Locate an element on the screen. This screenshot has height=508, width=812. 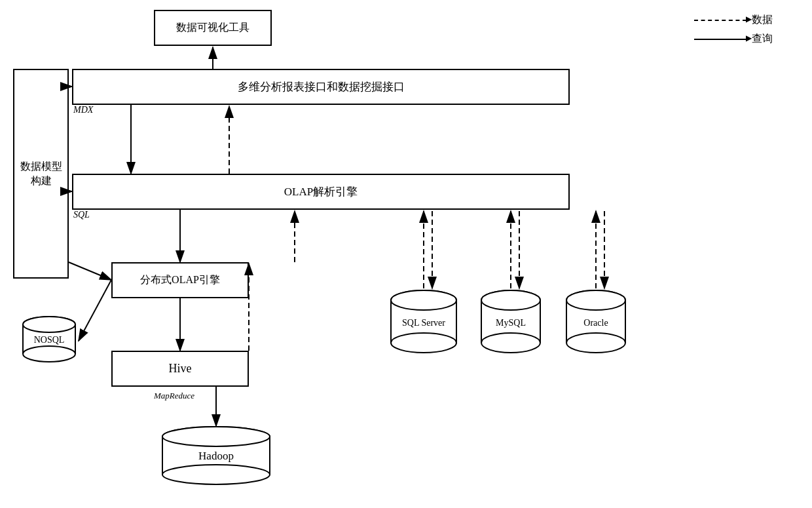
legend: 数据 查询 is located at coordinates (733, 29).